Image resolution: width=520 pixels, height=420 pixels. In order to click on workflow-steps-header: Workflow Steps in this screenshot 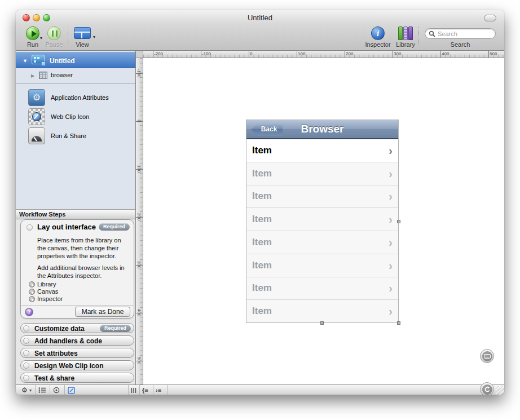, I will do `click(76, 214)`.